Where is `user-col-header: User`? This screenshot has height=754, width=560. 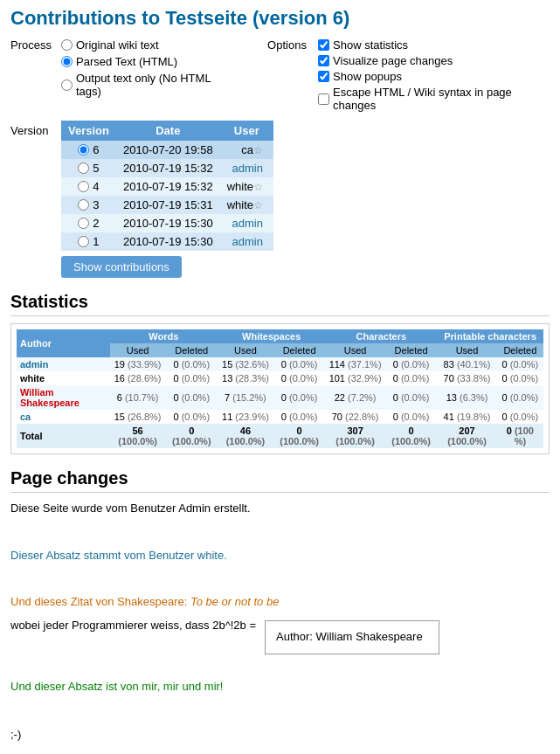 user-col-header: User is located at coordinates (246, 131).